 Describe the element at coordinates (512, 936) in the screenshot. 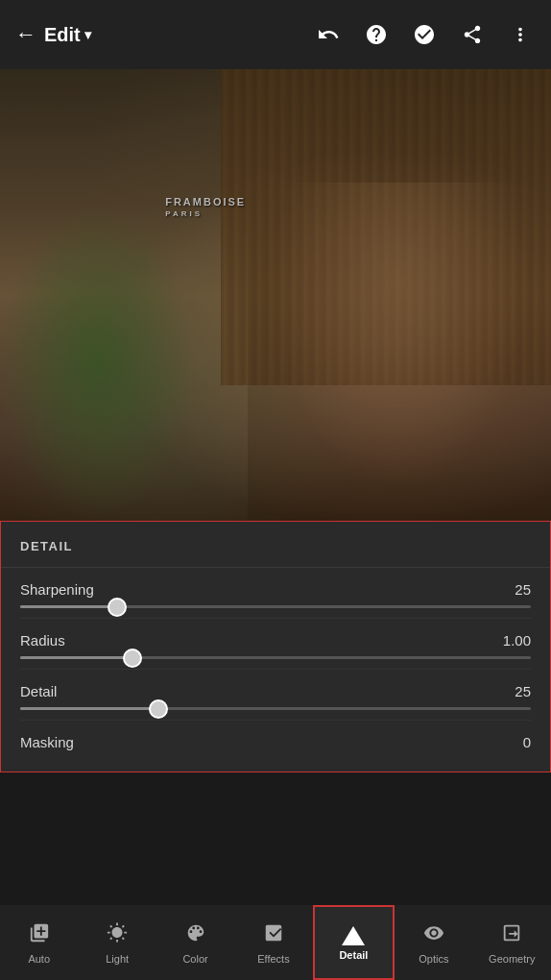

I see `geometry-icon` at that location.